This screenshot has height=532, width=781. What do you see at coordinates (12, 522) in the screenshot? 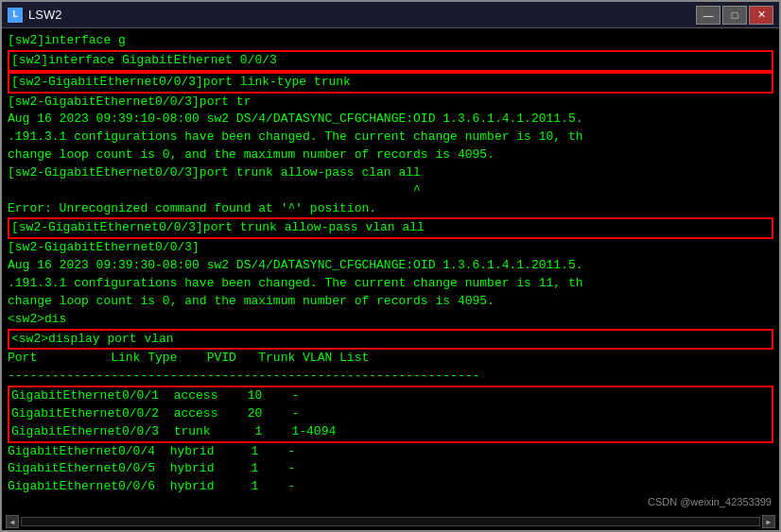
I see `scroll-left-icon: ◀` at bounding box center [12, 522].